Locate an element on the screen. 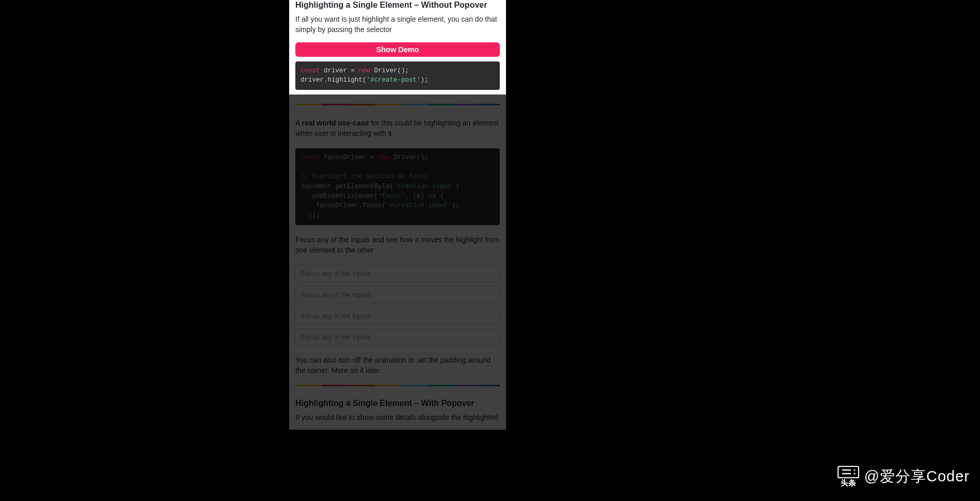 Image resolution: width=980 pixels, height=501 pixels. watermark: 头条 @爱分享Coder is located at coordinates (904, 476).